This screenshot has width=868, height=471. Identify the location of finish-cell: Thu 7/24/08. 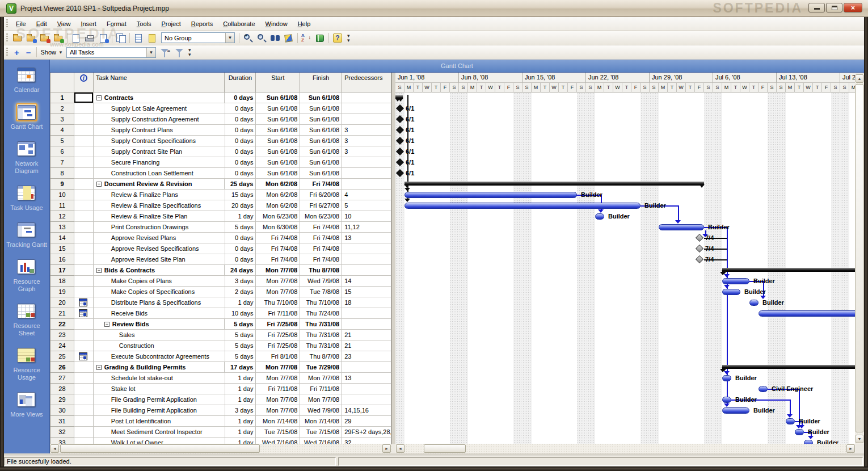
(321, 313).